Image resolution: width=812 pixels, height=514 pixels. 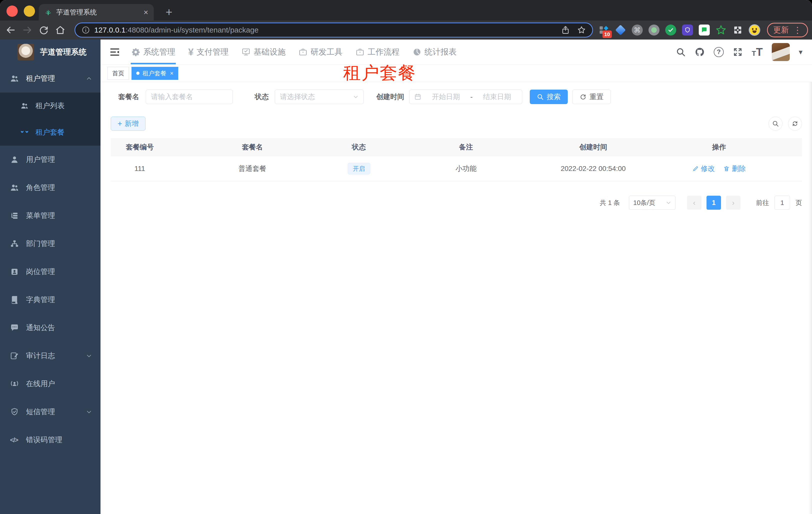 What do you see at coordinates (140, 147) in the screenshot?
I see `header-package-id: 套餐编号` at bounding box center [140, 147].